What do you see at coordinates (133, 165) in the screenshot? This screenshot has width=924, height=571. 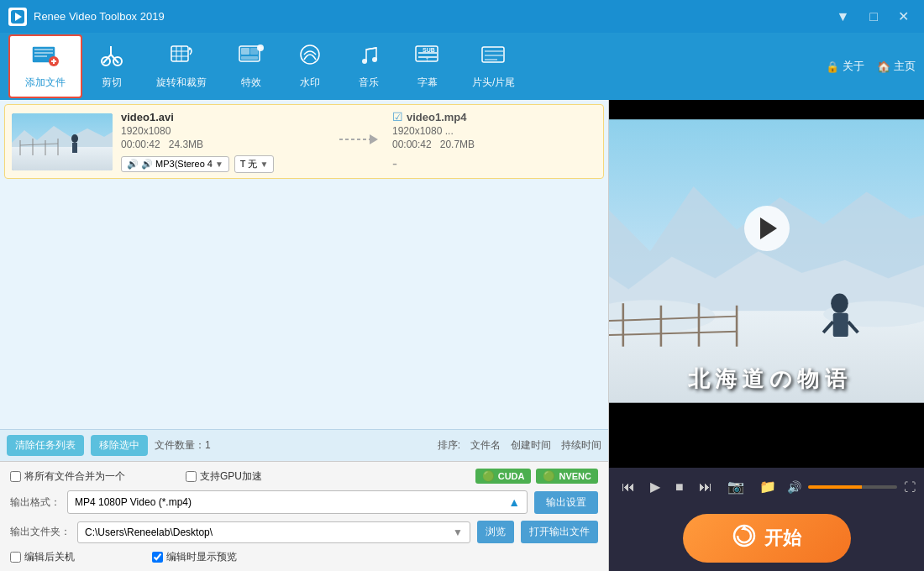 I see `audio-icon: 🔊` at bounding box center [133, 165].